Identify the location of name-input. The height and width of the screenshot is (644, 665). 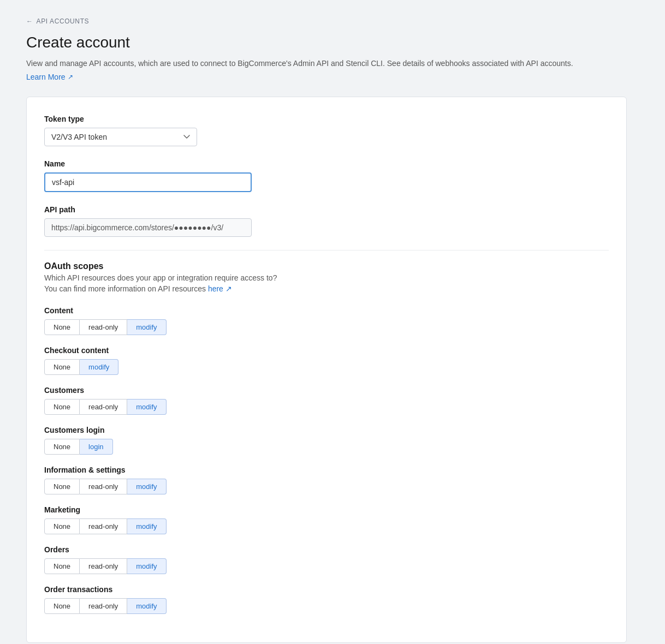
(148, 182).